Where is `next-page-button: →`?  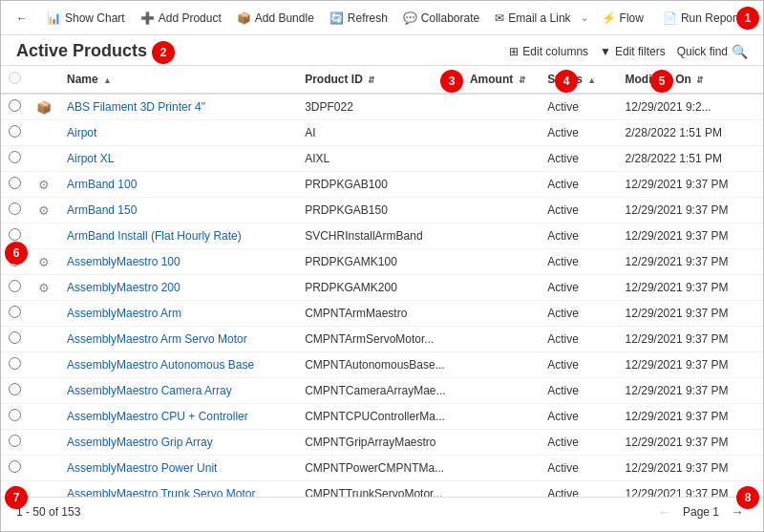
next-page-button: → is located at coordinates (737, 512).